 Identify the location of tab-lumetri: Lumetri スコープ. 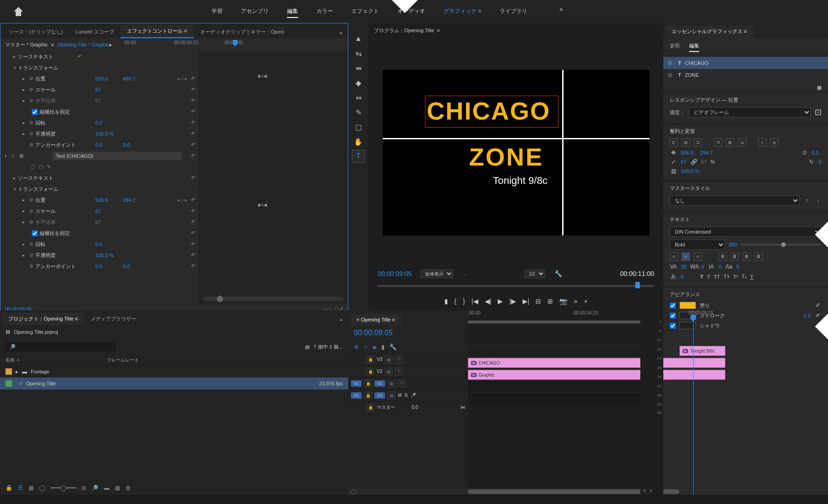
(95, 32).